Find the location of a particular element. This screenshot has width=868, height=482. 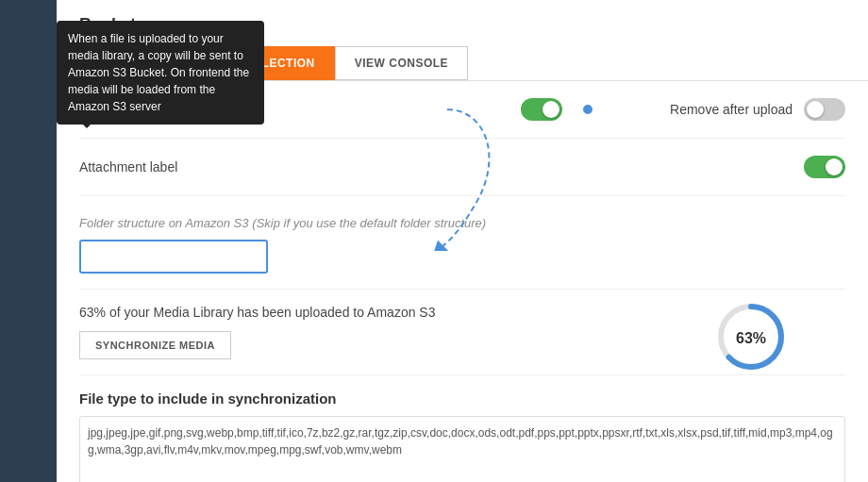

copy-to-s3-row: Copy to Amazon S3 Remove after upload is located at coordinates (462, 109).